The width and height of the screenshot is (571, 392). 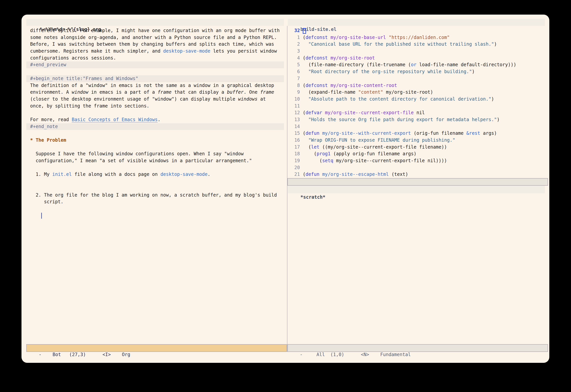 What do you see at coordinates (155, 86) in the screenshot?
I see `org-line: The definition of a "window" in emacs is…` at bounding box center [155, 86].